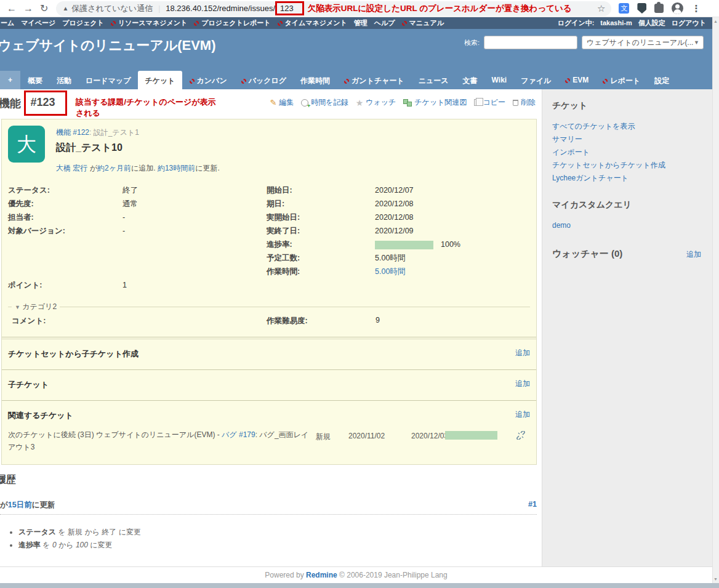 The height and width of the screenshot is (588, 719). Describe the element at coordinates (385, 23) in the screenshot. I see `top-menu-help: ヘルプ` at that location.